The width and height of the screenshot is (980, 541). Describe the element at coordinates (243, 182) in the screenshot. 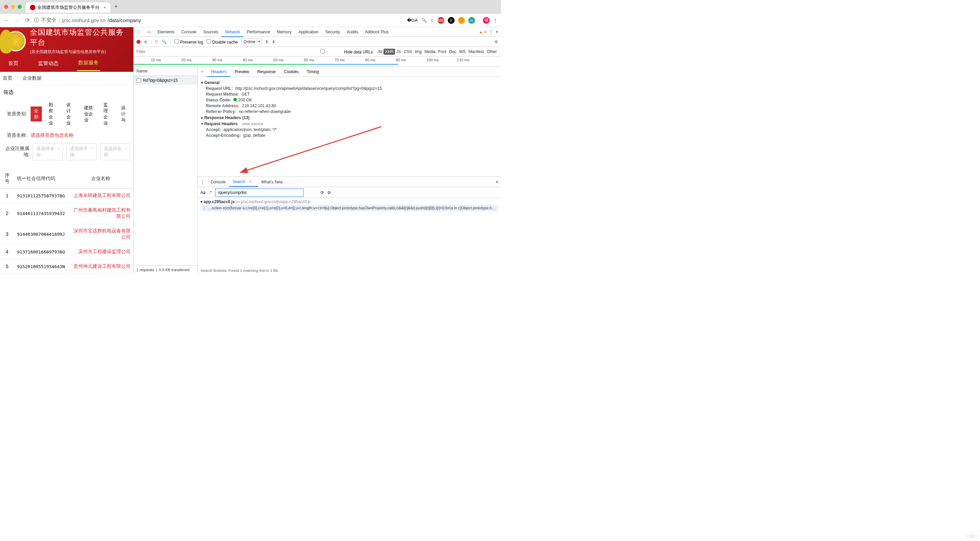

I see `drawer-tab-search: Search ×` at that location.